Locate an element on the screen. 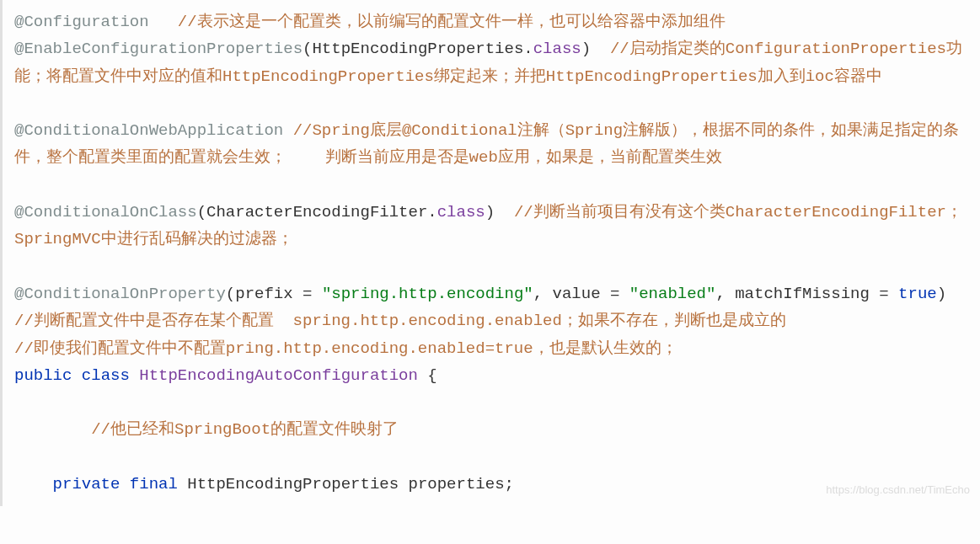 This screenshot has width=980, height=544. attr-prefix: prefix is located at coordinates (264, 294).